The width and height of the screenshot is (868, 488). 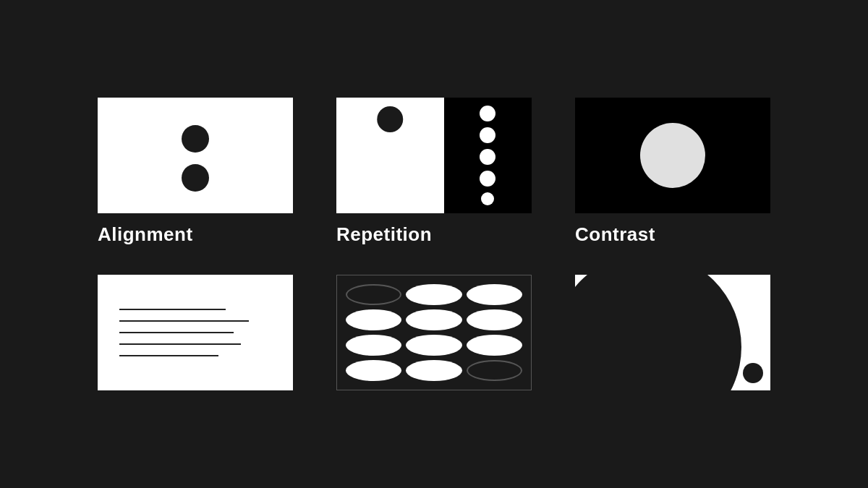 I want to click on prox-dot-r4c1, so click(x=373, y=370).